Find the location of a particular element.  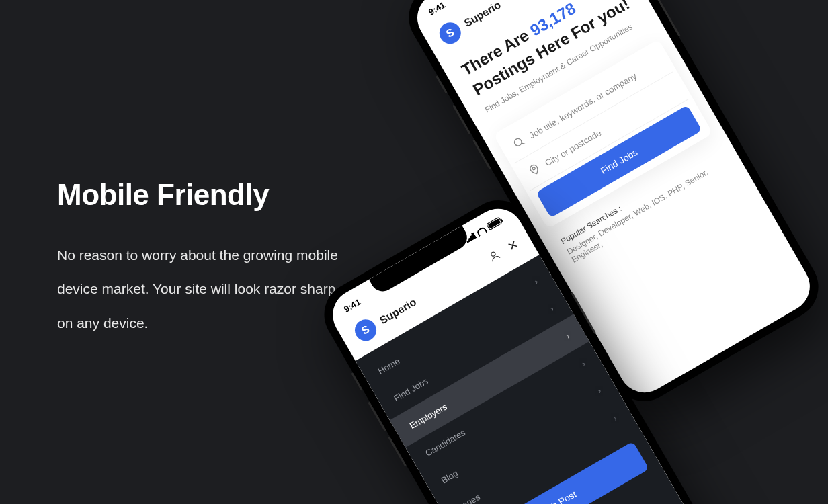

close-icon: × is located at coordinates (513, 245).